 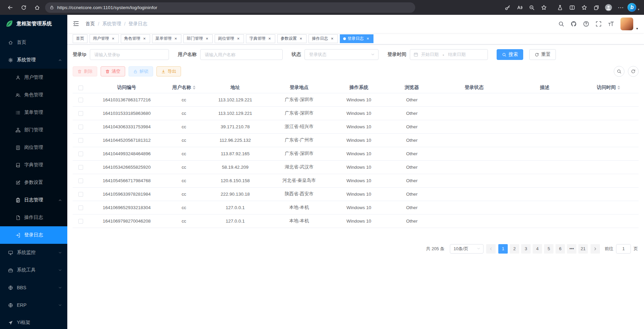 What do you see at coordinates (242, 55) in the screenshot?
I see `filter-username-input` at bounding box center [242, 55].